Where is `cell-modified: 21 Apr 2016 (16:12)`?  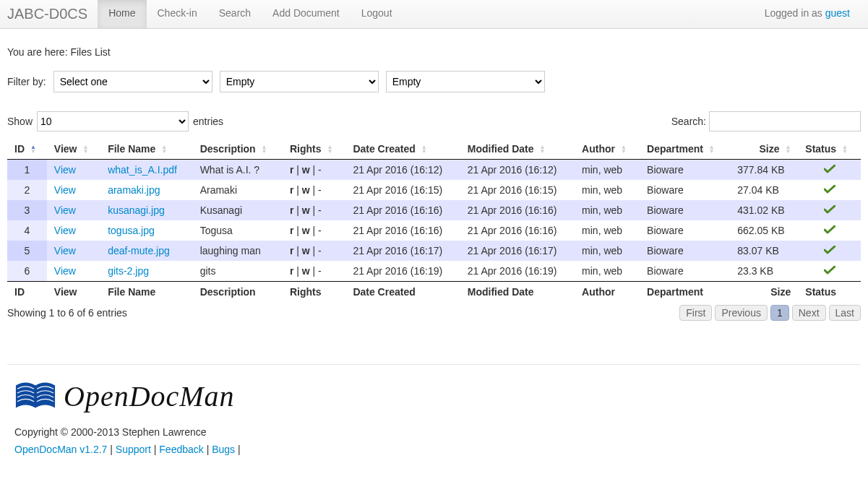
cell-modified: 21 Apr 2016 (16:12) is located at coordinates (517, 171).